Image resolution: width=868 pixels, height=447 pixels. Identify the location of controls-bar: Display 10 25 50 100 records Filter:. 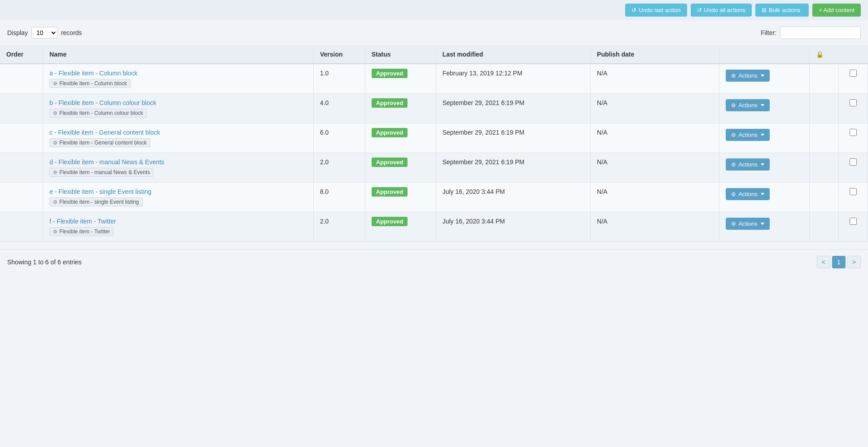
(434, 33).